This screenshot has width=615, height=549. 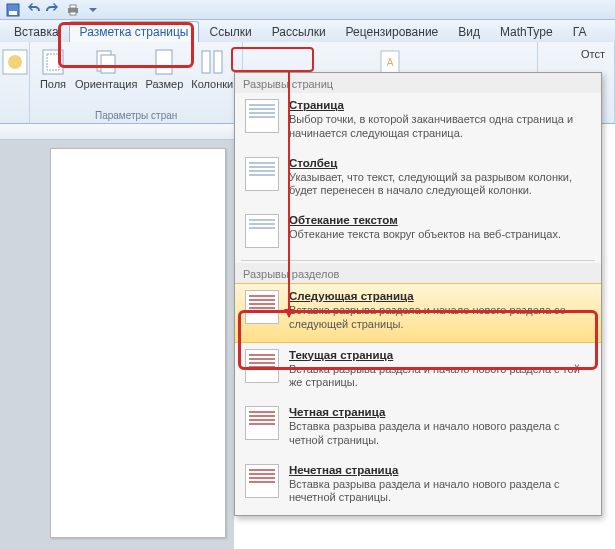 What do you see at coordinates (16, 62) in the screenshot?
I see `themes-button` at bounding box center [16, 62].